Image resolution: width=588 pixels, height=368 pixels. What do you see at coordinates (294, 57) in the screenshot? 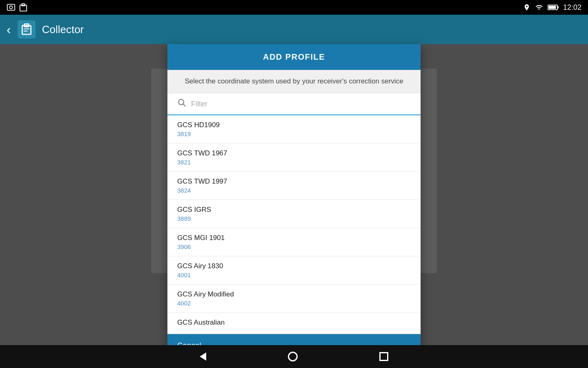
I see `dialog-header: ADD PROFILE` at bounding box center [294, 57].